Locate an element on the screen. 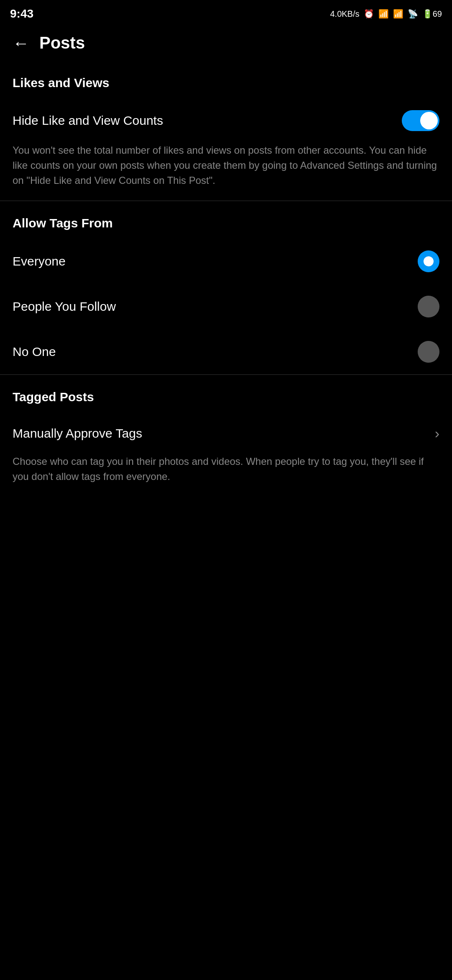 Image resolution: width=452 pixels, height=980 pixels. tags-people-follow-radio is located at coordinates (429, 307).